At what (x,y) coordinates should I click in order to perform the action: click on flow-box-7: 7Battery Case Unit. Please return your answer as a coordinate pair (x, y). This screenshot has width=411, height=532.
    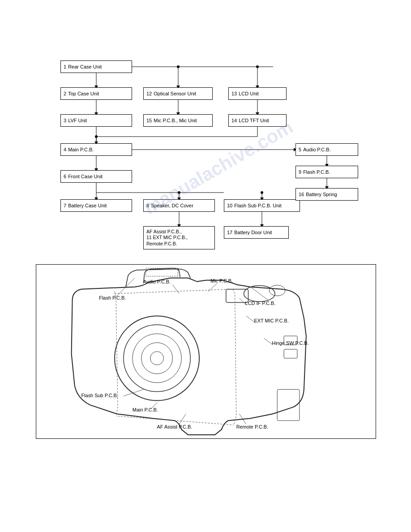
    Looking at the image, I should click on (96, 206).